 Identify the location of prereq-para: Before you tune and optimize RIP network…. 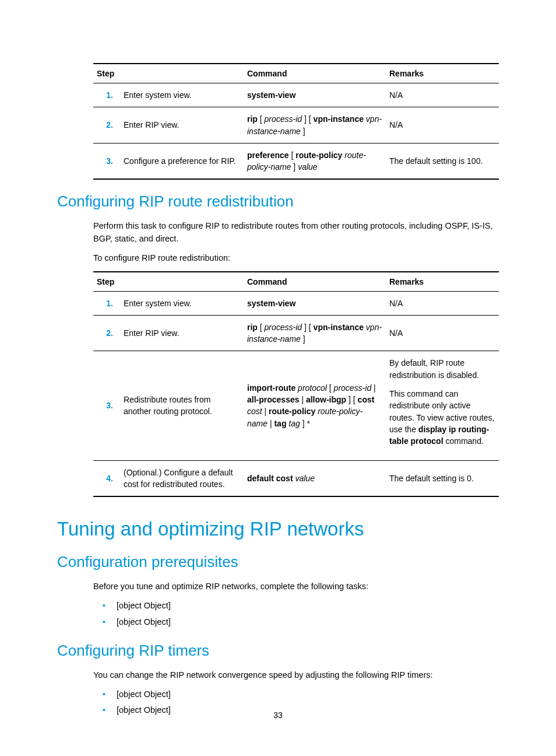
(296, 587).